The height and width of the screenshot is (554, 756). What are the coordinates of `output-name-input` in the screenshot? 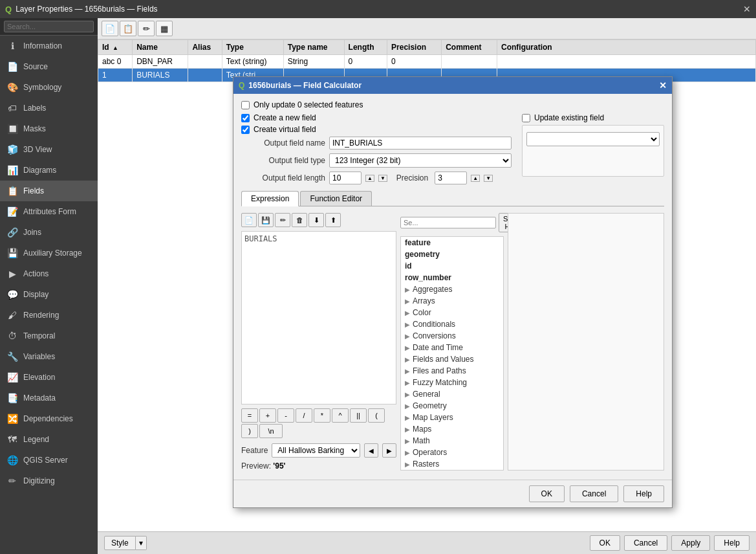 It's located at (420, 143).